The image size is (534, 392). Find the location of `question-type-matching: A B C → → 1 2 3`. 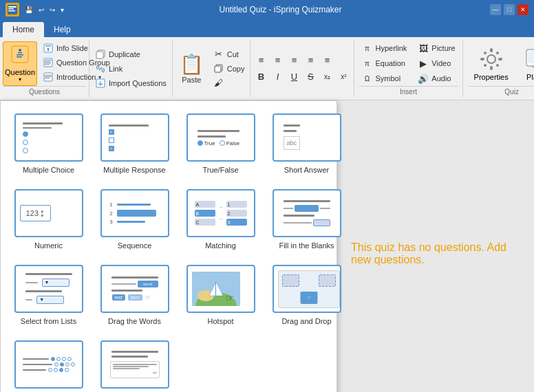

question-type-matching: A B C → → 1 2 3 is located at coordinates (220, 219).